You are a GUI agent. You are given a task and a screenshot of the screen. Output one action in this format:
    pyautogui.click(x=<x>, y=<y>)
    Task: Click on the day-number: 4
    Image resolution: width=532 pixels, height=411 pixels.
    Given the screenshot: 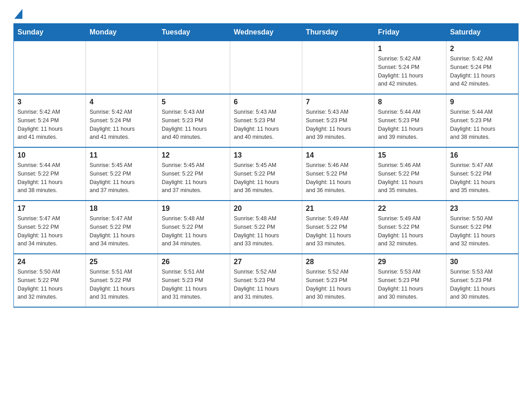 What is the action you would take?
    pyautogui.click(x=122, y=102)
    